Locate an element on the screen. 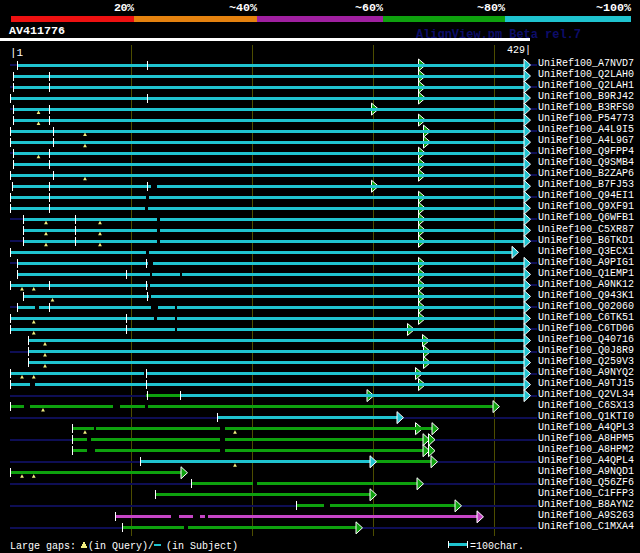 The height and width of the screenshot is (553, 640). svg-text: UniRef100_A4QPL4 is located at coordinates (586, 460).